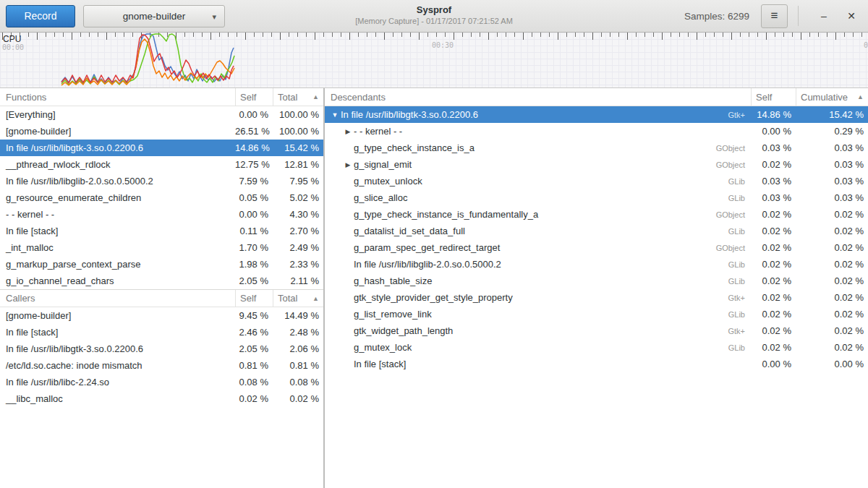  What do you see at coordinates (298, 147) in the screenshot?
I see `total-percent: 15.42 %` at bounding box center [298, 147].